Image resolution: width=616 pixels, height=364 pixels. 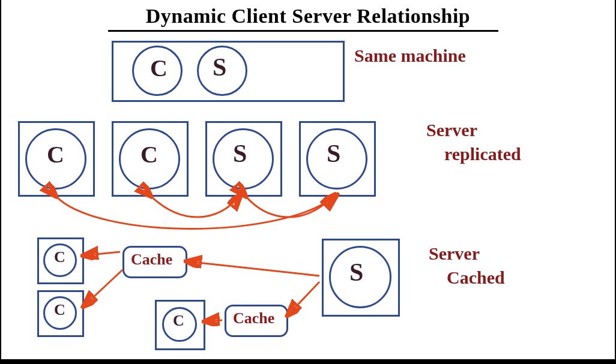 What do you see at coordinates (308, 16) in the screenshot?
I see `diagram-title: Dynamic Client Server Relationship` at bounding box center [308, 16].